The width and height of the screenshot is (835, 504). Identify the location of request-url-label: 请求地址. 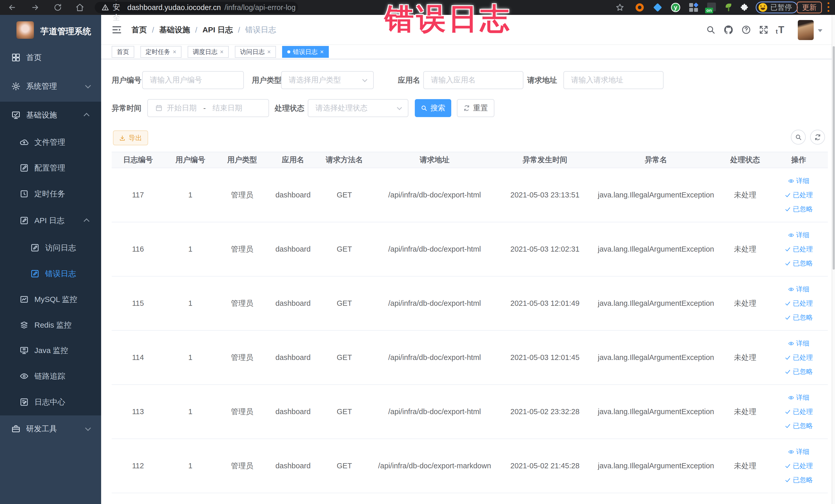
(542, 80).